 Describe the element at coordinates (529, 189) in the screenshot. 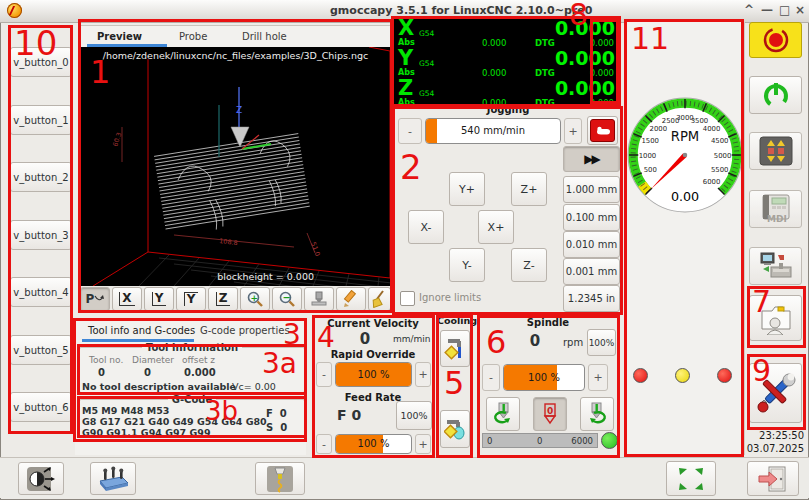

I see `jog-z-plus-button: Z+` at that location.